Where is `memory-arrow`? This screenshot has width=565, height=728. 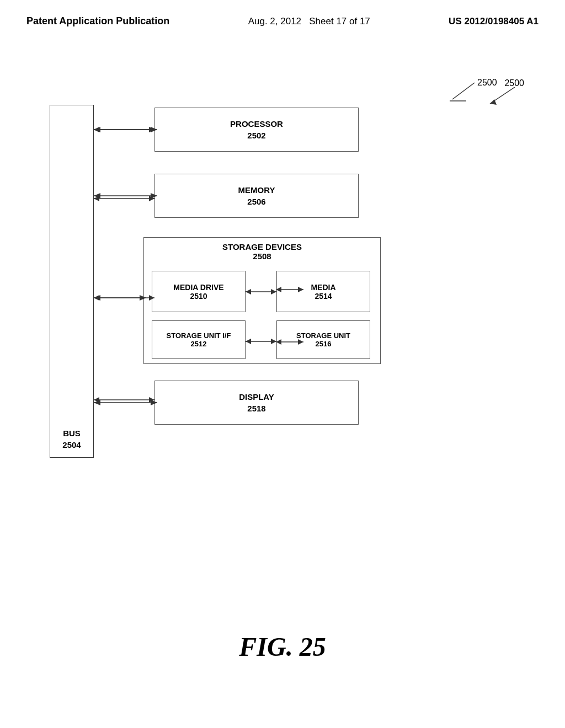 memory-arrow is located at coordinates (126, 196).